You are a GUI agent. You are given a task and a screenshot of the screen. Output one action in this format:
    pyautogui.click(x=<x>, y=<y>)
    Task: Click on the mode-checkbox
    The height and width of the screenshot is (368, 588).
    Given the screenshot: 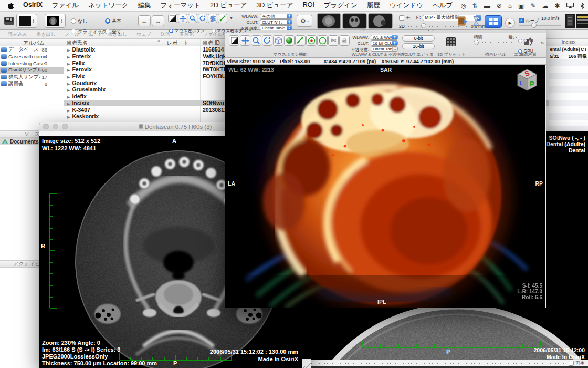 What is the action you would take?
    pyautogui.click(x=402, y=18)
    